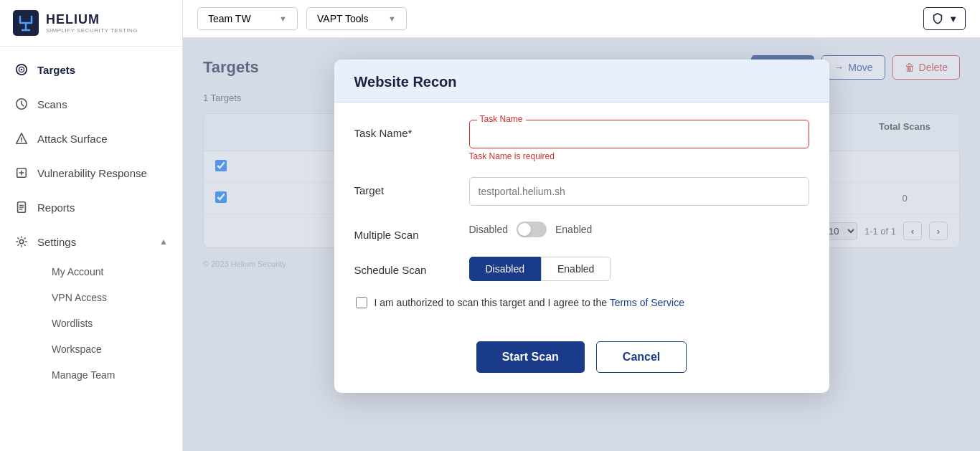  What do you see at coordinates (22, 173) in the screenshot?
I see `vulnerability-icon` at bounding box center [22, 173].